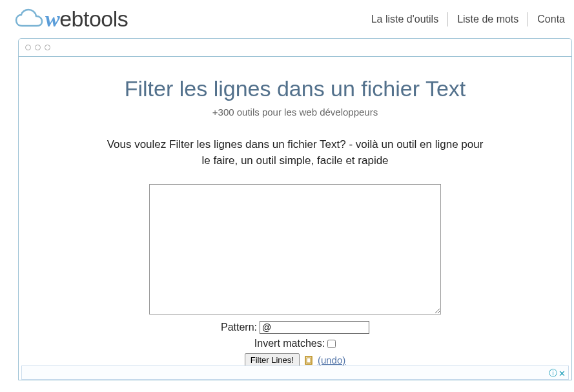 This screenshot has width=574, height=392. I want to click on window-titlebar, so click(295, 48).